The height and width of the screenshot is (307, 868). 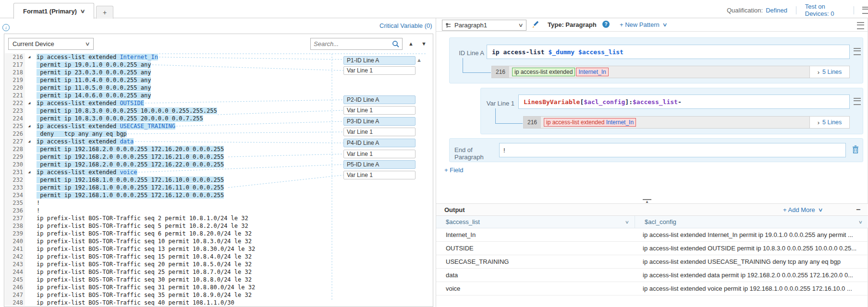 I want to click on code-text: ip prefix-list BOS-TOR-Traffic seq 31 pe…, so click(x=144, y=287).